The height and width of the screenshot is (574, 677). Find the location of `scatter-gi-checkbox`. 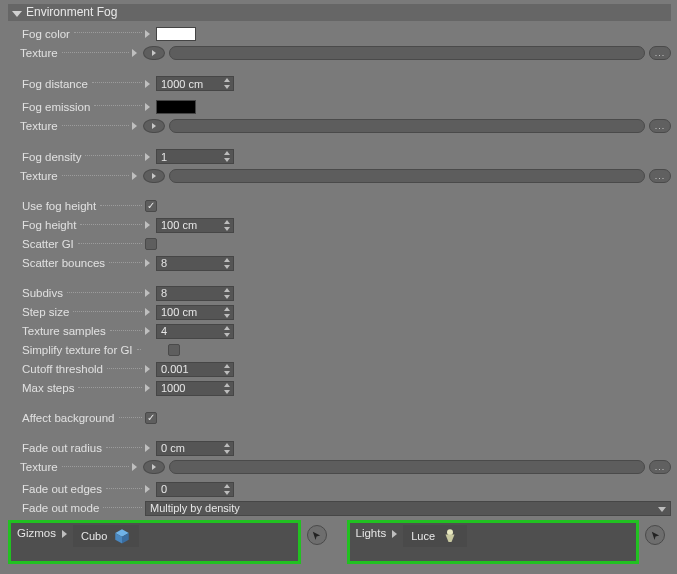

scatter-gi-checkbox is located at coordinates (151, 244).